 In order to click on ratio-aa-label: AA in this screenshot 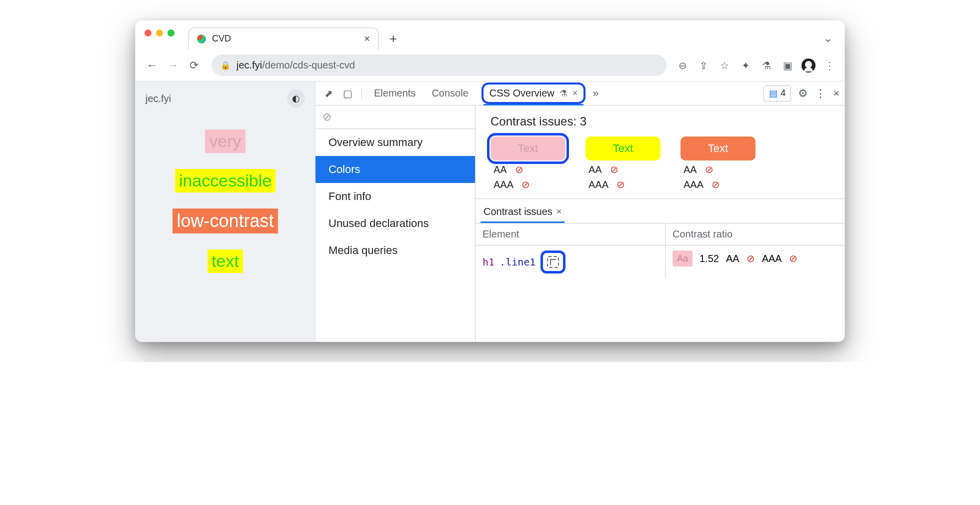, I will do `click(733, 259)`.